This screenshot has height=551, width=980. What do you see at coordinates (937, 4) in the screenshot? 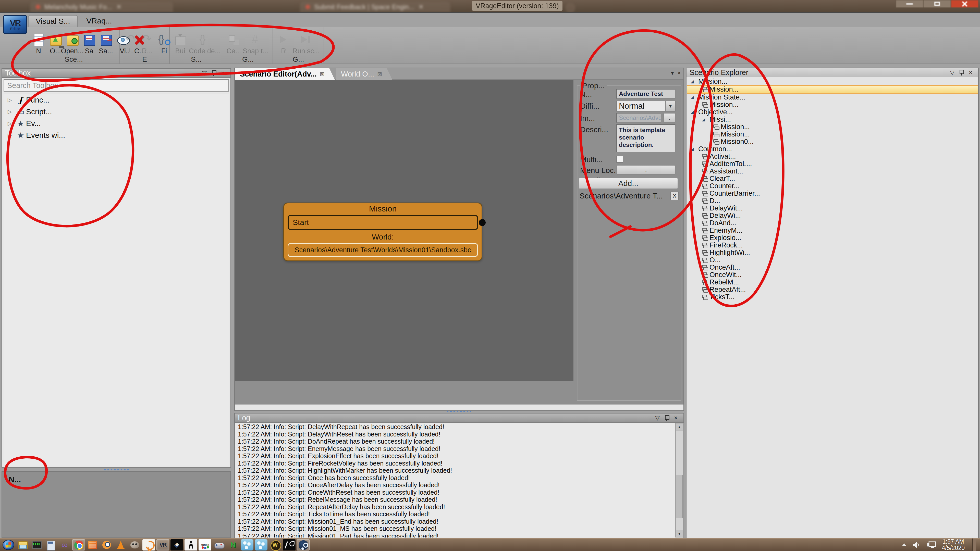
I see `maximize-button` at bounding box center [937, 4].